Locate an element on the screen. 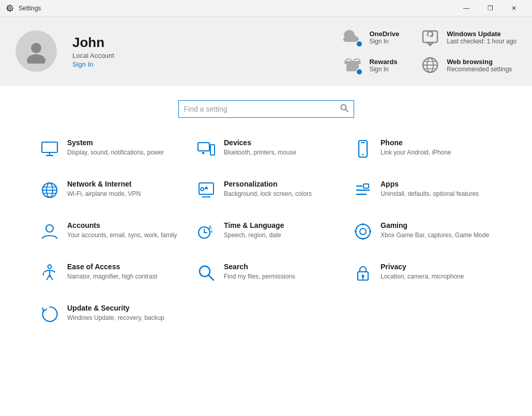  ease-of-access-title: Ease of Access is located at coordinates (112, 267).